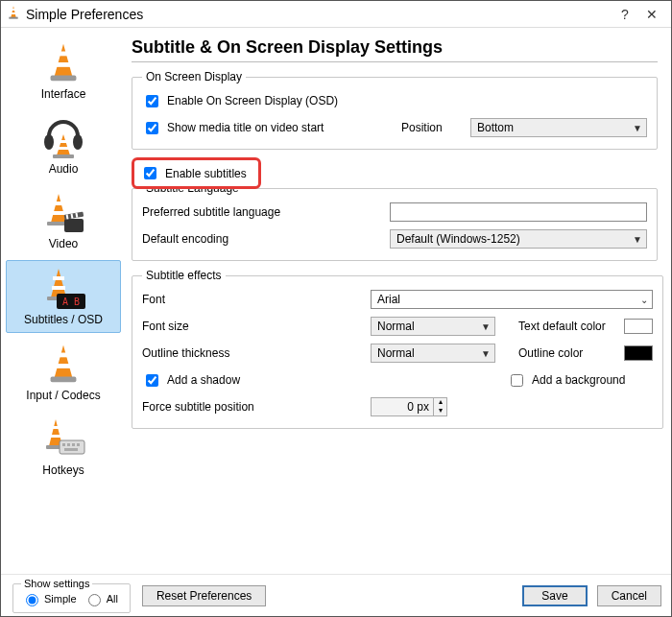 The image size is (672, 617). Describe the element at coordinates (63, 169) in the screenshot. I see `sidebar-item-label: Audio` at that location.